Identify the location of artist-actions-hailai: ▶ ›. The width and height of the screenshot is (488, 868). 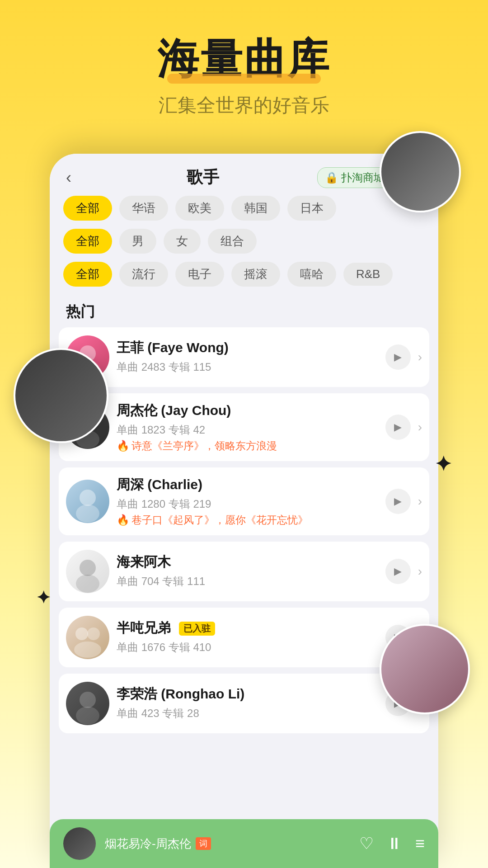
(404, 571).